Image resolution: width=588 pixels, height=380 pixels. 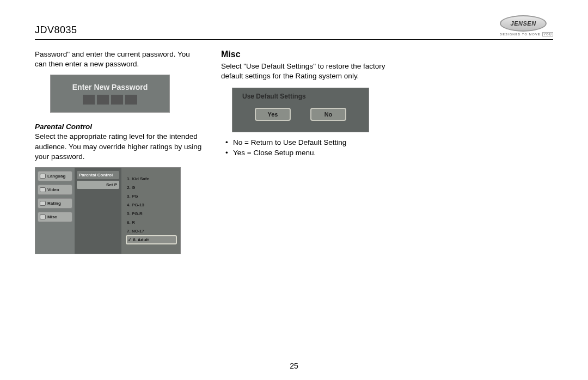 What do you see at coordinates (98, 175) in the screenshot?
I see `pc-middle-title: Parental Control` at bounding box center [98, 175].